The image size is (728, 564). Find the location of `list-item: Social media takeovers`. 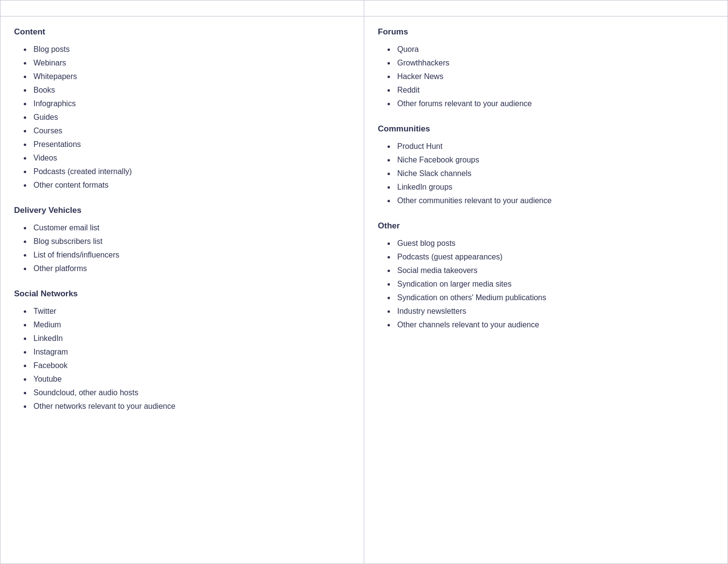

list-item: Social media takeovers is located at coordinates (555, 271).